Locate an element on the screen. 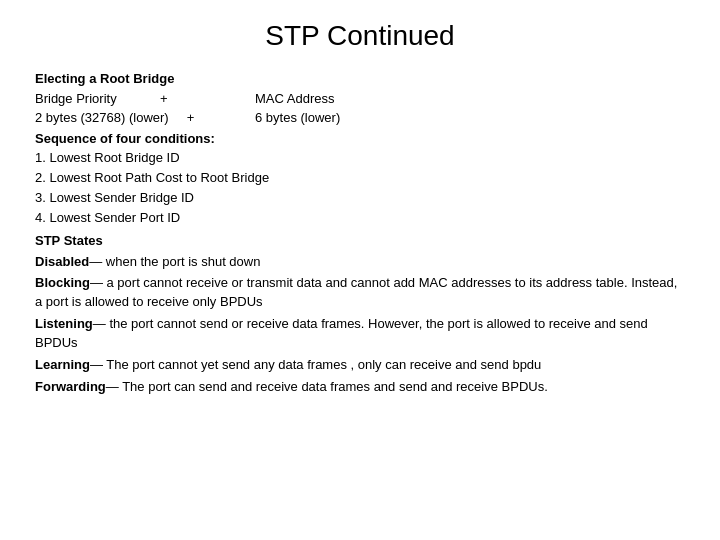  state-learning: Learning— The port cannot yet send any d… is located at coordinates (360, 366).